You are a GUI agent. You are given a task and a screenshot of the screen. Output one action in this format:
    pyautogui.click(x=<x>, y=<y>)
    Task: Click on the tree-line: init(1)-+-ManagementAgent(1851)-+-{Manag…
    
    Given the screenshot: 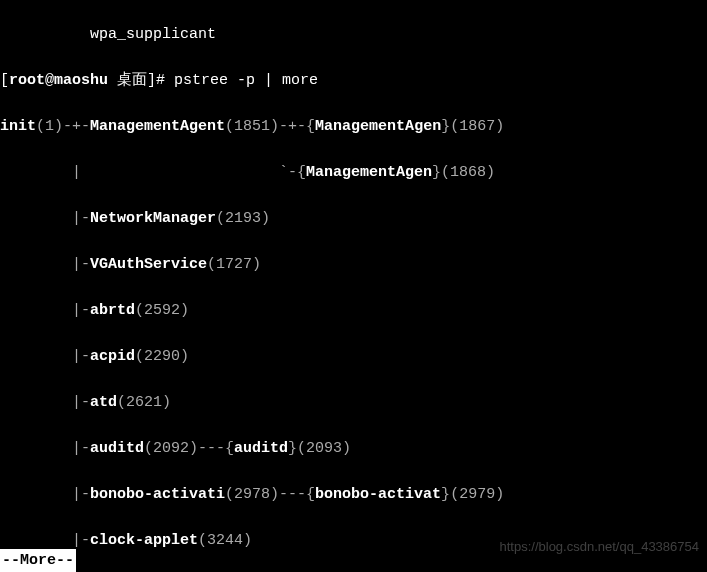 What is the action you would take?
    pyautogui.click(x=354, y=126)
    